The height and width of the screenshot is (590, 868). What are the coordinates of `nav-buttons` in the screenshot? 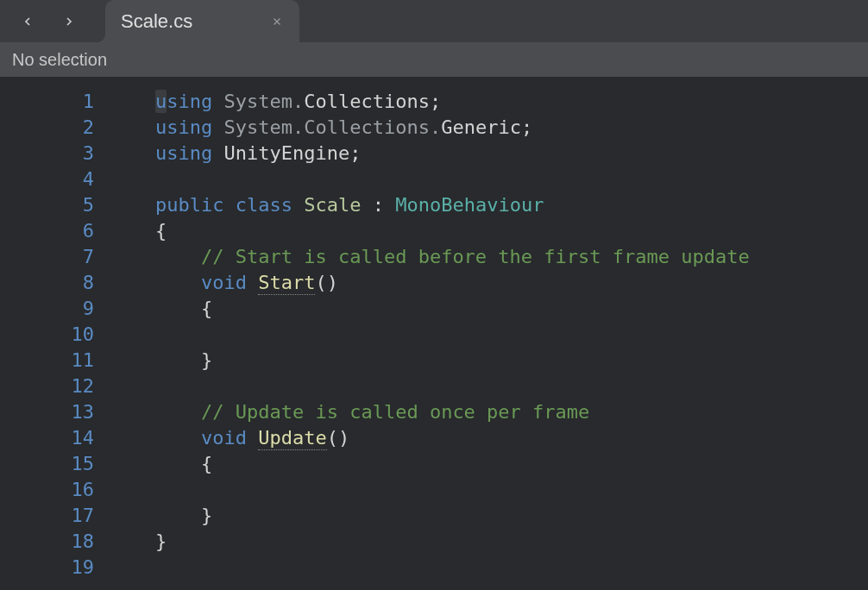 It's located at (48, 22).